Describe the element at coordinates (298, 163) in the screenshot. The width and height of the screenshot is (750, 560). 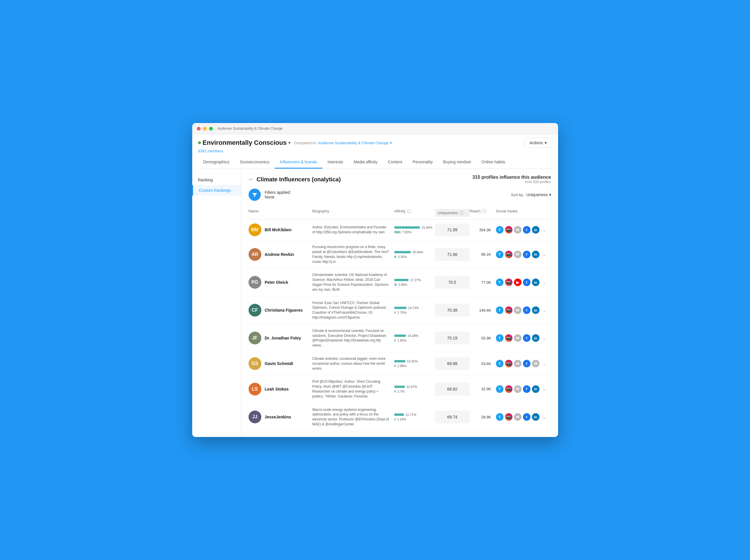
I see `tab-influencers: Influencers & brands` at that location.